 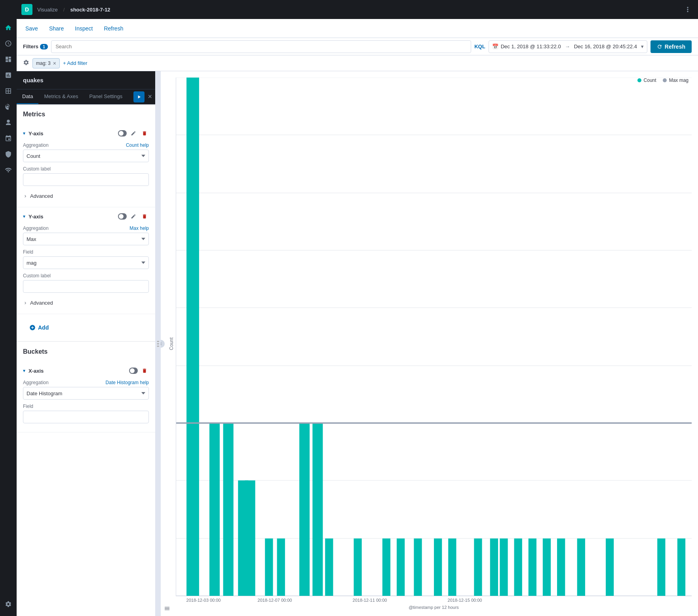 I want to click on metrics-label: Metrics, so click(x=86, y=114).